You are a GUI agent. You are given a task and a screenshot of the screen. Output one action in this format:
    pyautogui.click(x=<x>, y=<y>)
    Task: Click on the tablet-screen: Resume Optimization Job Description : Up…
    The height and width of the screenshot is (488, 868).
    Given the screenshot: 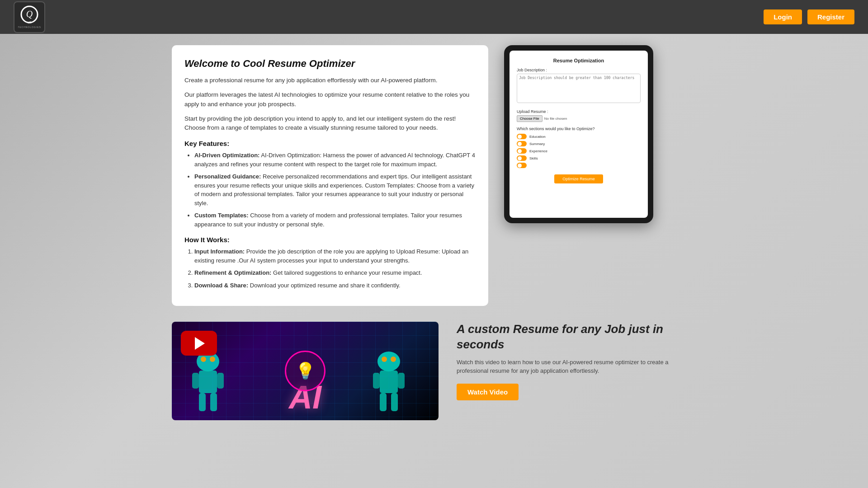 What is the action you would take?
    pyautogui.click(x=579, y=134)
    